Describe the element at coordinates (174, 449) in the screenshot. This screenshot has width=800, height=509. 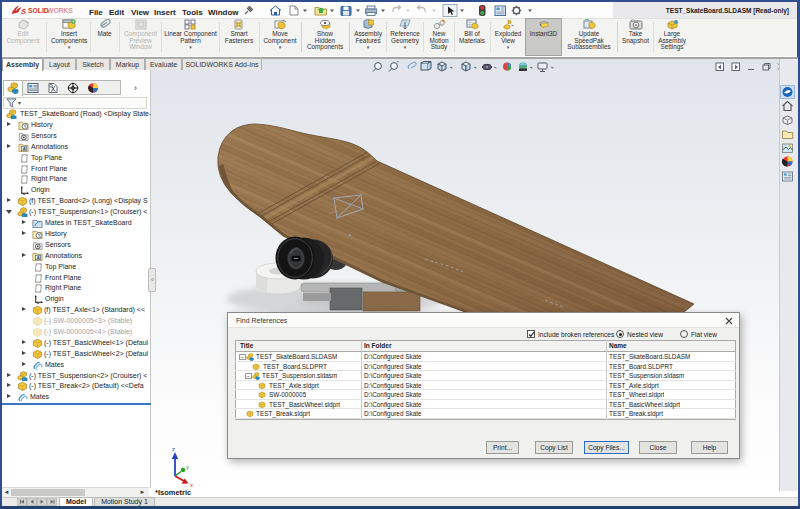
I see `svg-text: z` at that location.